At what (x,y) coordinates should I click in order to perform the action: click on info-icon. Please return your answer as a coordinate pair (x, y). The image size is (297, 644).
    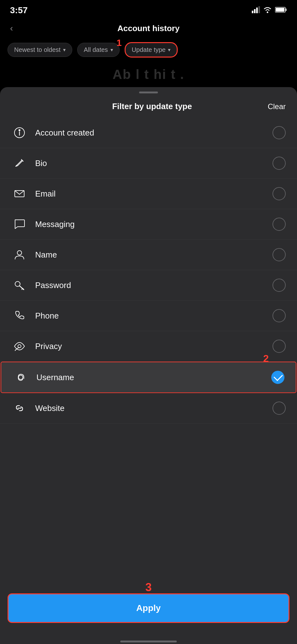
    Looking at the image, I should click on (19, 133).